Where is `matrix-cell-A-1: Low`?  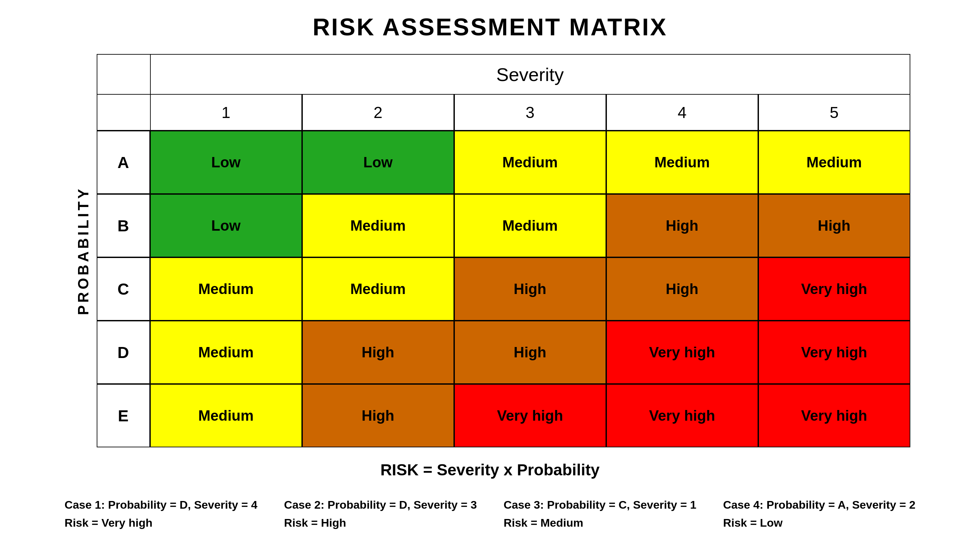 matrix-cell-A-1: Low is located at coordinates (226, 162).